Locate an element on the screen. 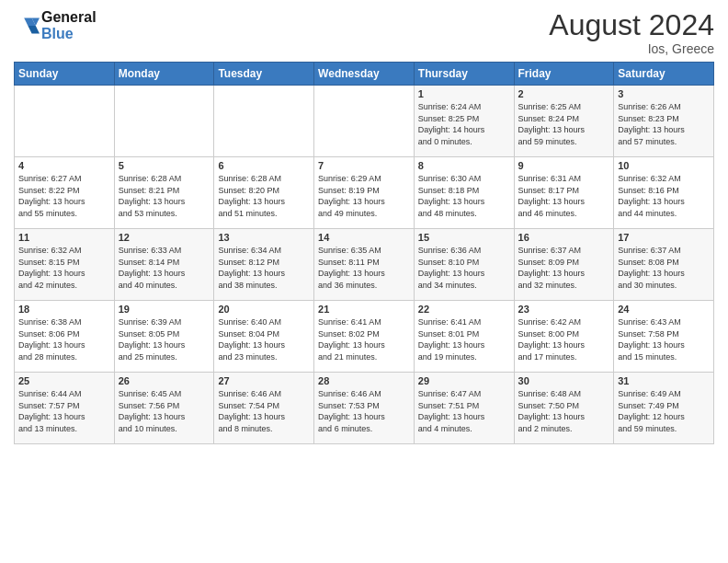 The width and height of the screenshot is (728, 563). day-number: 16 is located at coordinates (564, 237).